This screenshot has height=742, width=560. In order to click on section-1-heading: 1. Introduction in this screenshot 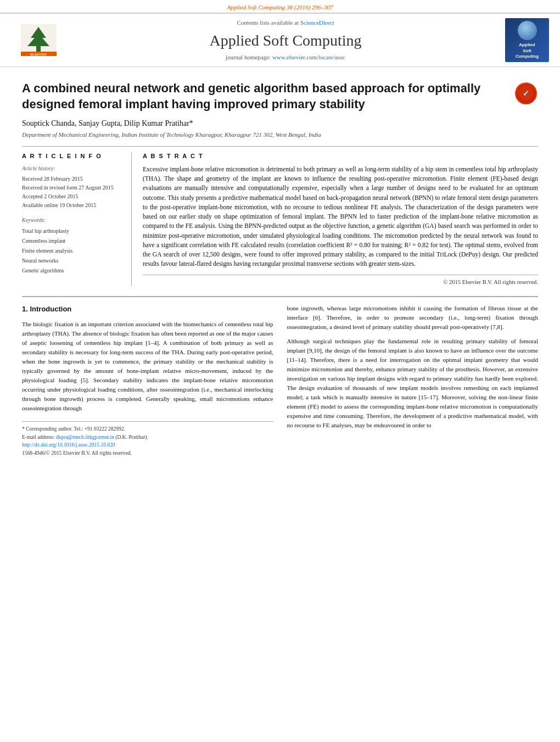, I will do `click(148, 309)`.